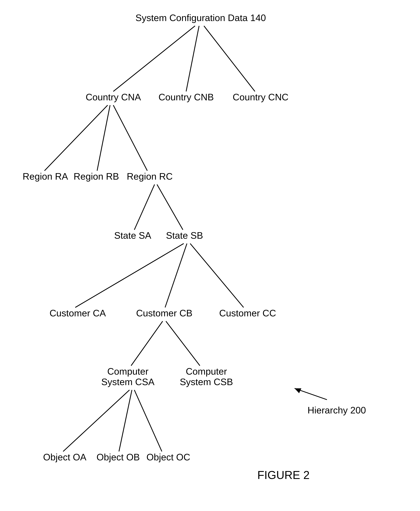  What do you see at coordinates (45, 176) in the screenshot?
I see `node-region-ra: Region RA` at bounding box center [45, 176].